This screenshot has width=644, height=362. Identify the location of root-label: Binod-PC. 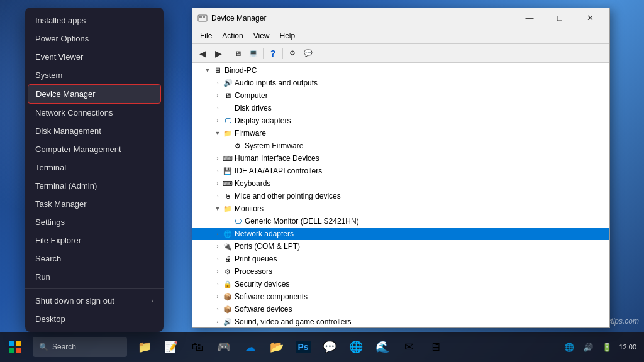
(240, 70).